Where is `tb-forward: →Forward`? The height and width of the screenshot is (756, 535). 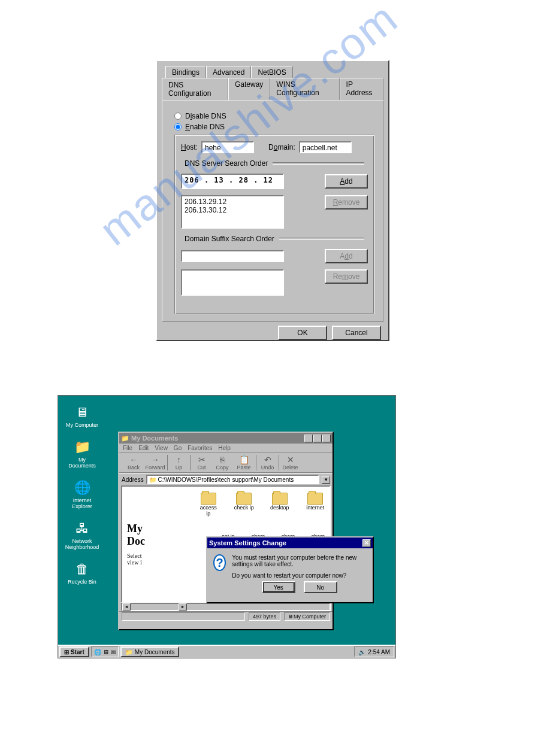 tb-forward: →Forward is located at coordinates (155, 463).